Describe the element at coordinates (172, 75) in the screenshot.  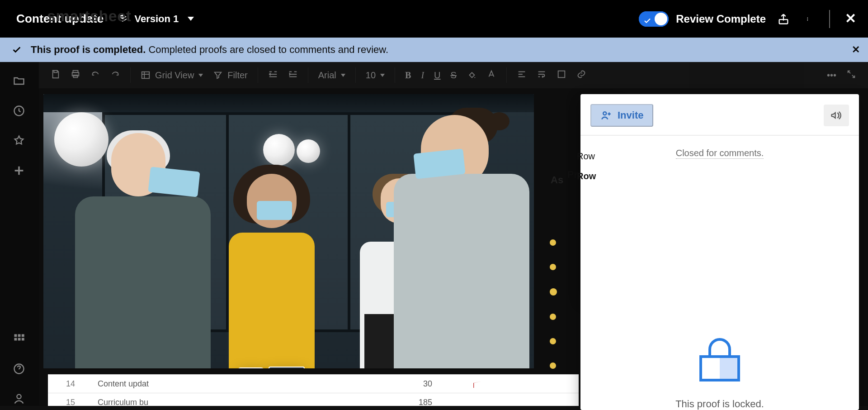
I see `view-selector: Grid View` at that location.